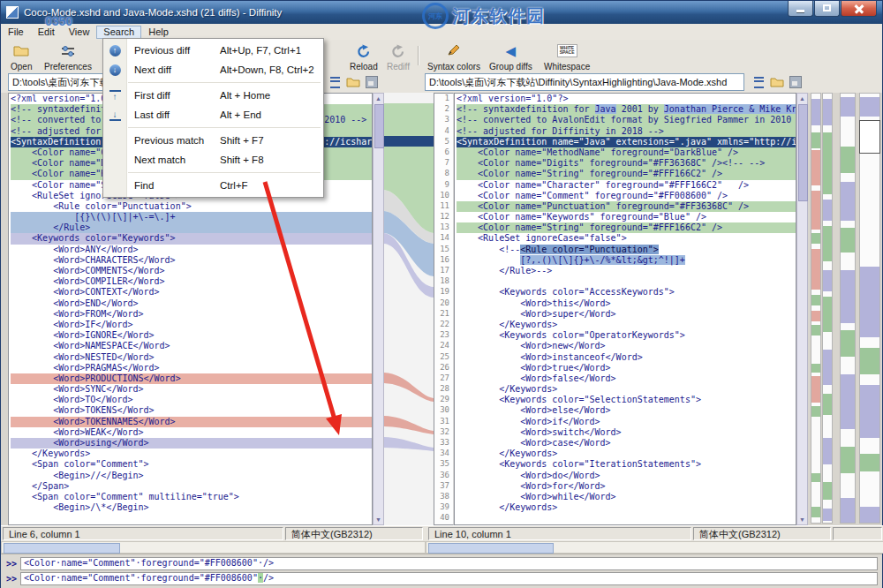  I want to click on code-line: <Word>SYNC</Word>, so click(191, 389).